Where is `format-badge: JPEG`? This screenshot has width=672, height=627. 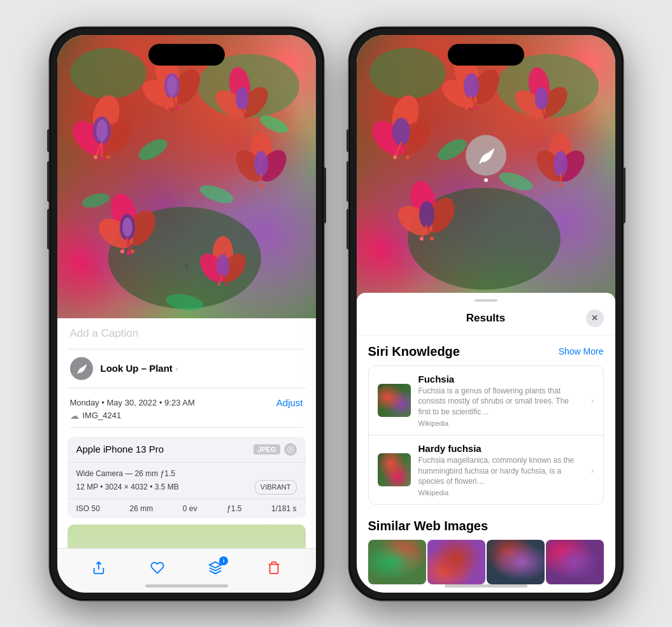
format-badge: JPEG is located at coordinates (266, 449).